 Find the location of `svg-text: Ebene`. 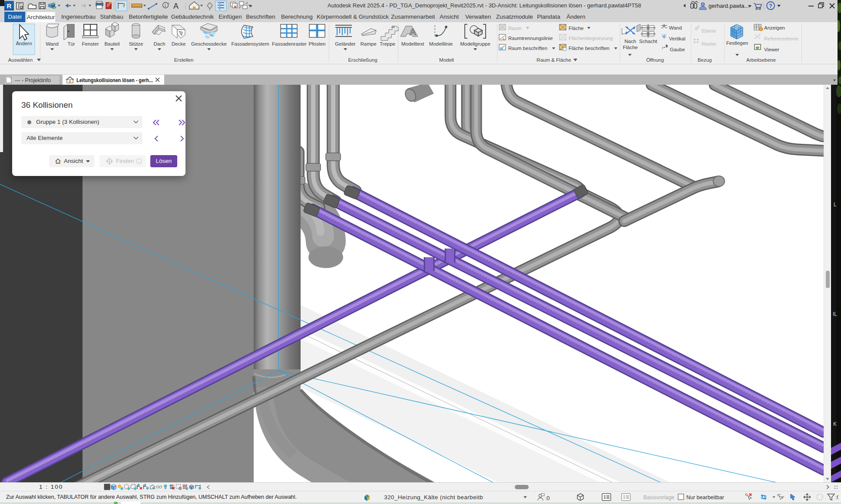

svg-text: Ebene is located at coordinates (709, 31).